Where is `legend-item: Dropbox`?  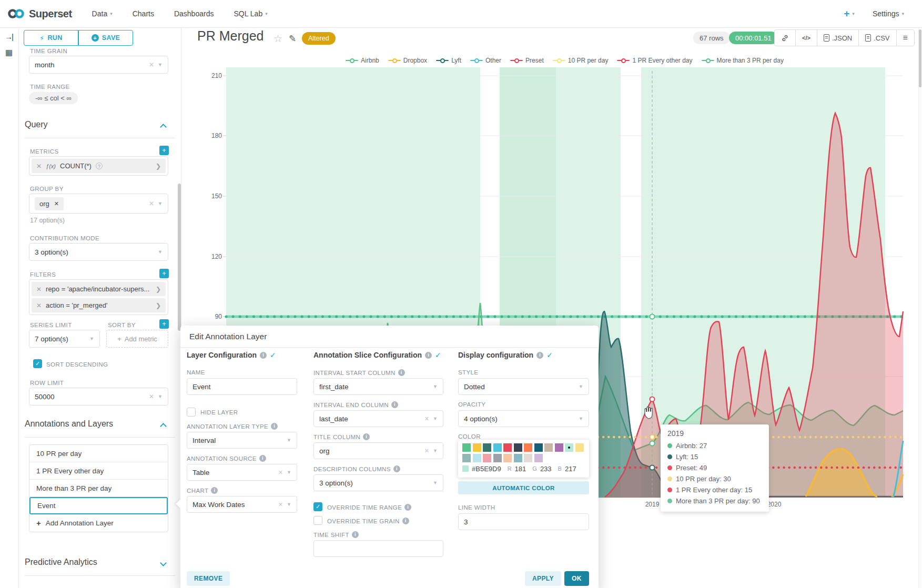
legend-item: Dropbox is located at coordinates (408, 60).